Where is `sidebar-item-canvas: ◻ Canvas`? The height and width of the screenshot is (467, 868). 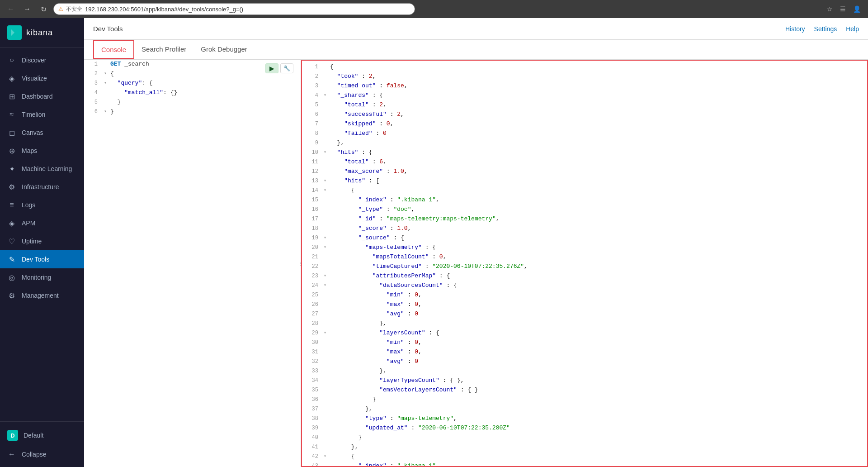
sidebar-item-canvas: ◻ Canvas is located at coordinates (42, 133).